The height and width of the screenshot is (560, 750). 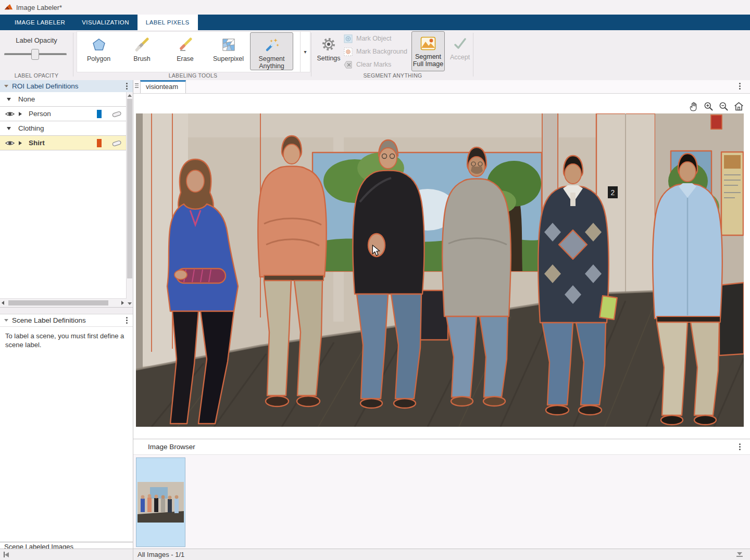 I want to click on clear-marks-icon, so click(x=348, y=65).